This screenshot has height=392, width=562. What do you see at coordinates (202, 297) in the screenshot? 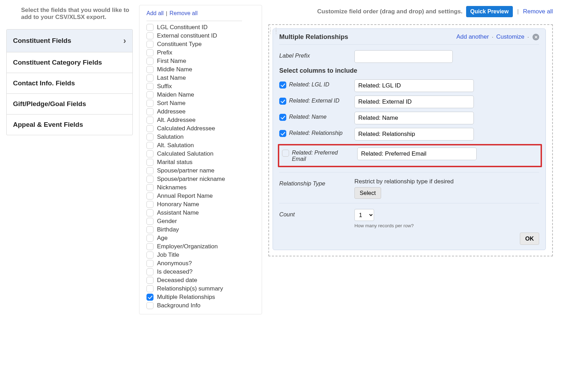
I see `field-item: Multiple Relationships` at bounding box center [202, 297].